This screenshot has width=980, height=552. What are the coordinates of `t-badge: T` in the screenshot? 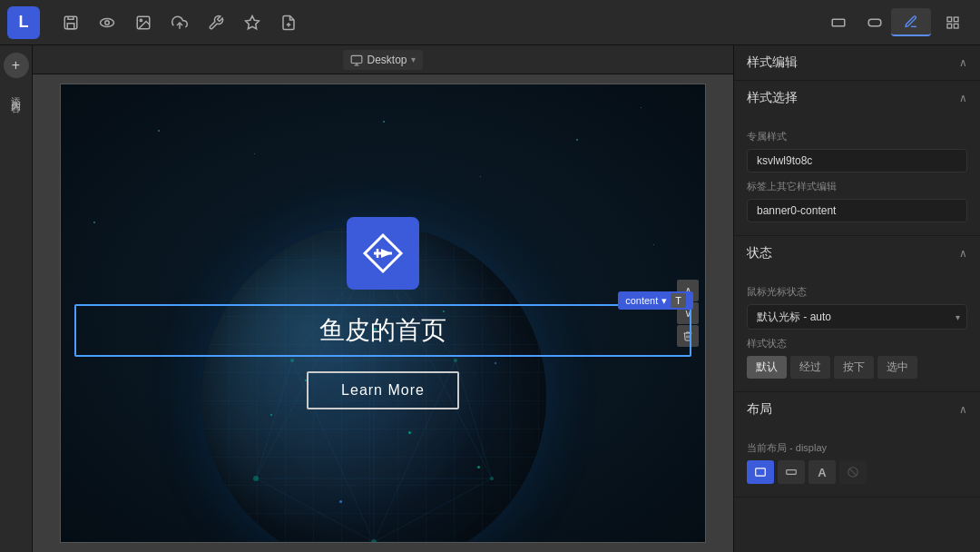 It's located at (679, 301).